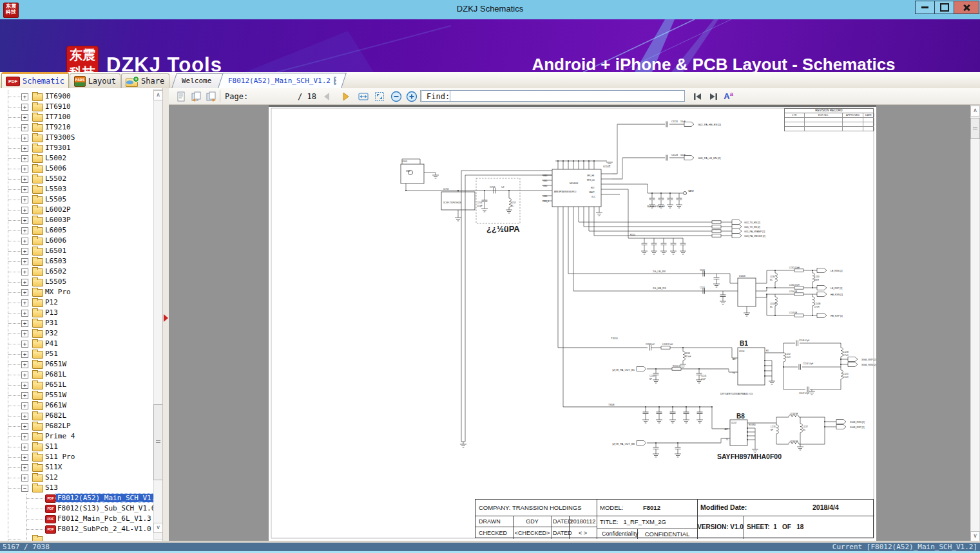 This screenshot has width=980, height=553. What do you see at coordinates (697, 97) in the screenshot?
I see `find-prev-button` at bounding box center [697, 97].